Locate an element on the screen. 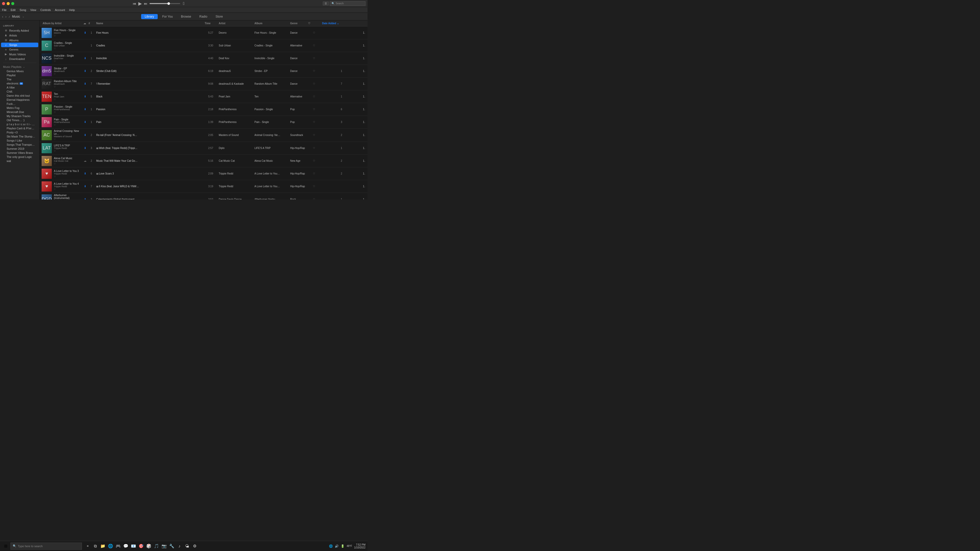  table-row: Pa Pain - Single PinkPantheress ♡ ⬇ 1 Pa… is located at coordinates (204, 122).